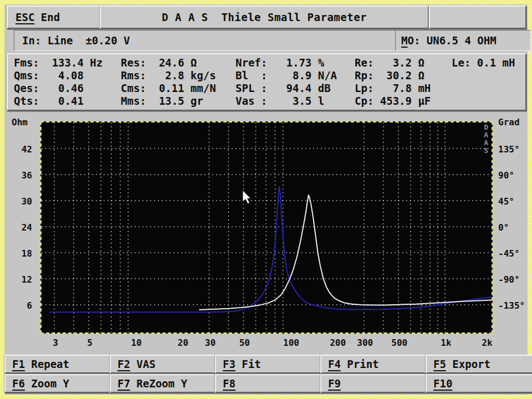  Describe the element at coordinates (247, 197) in the screenshot. I see `mouse-cursor` at that location.